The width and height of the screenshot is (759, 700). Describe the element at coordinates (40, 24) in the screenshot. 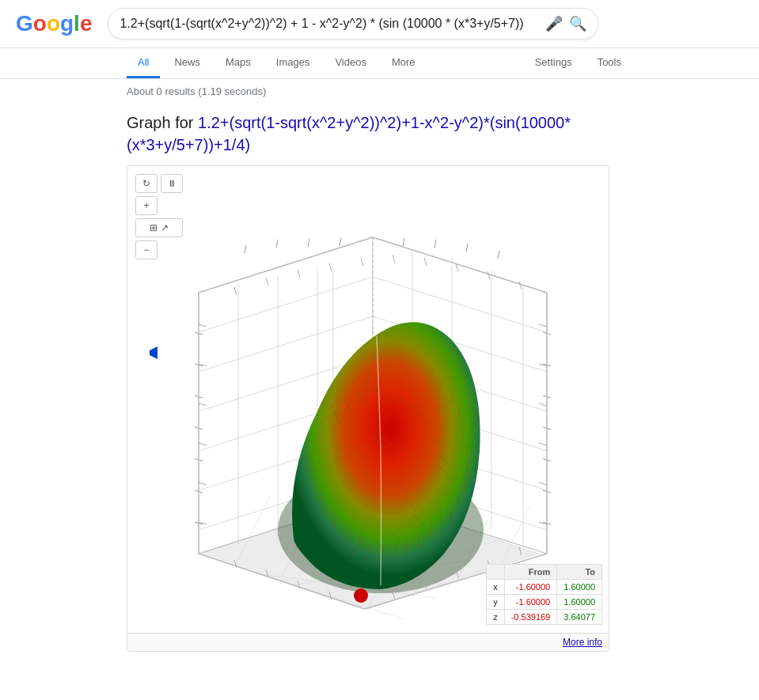

I see `logo-letter-o1: o` at that location.